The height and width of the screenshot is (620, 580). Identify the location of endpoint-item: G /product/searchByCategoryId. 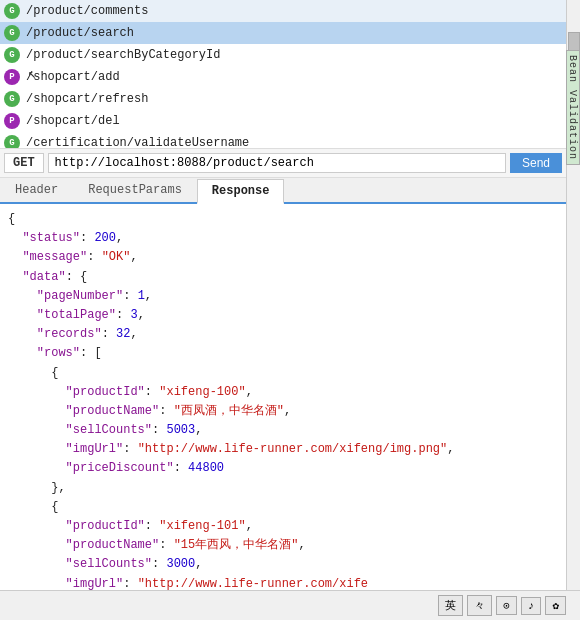
(283, 55).